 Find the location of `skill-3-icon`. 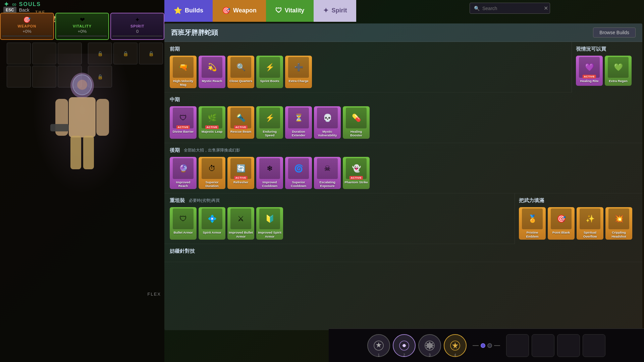

skill-3-icon is located at coordinates (430, 346).